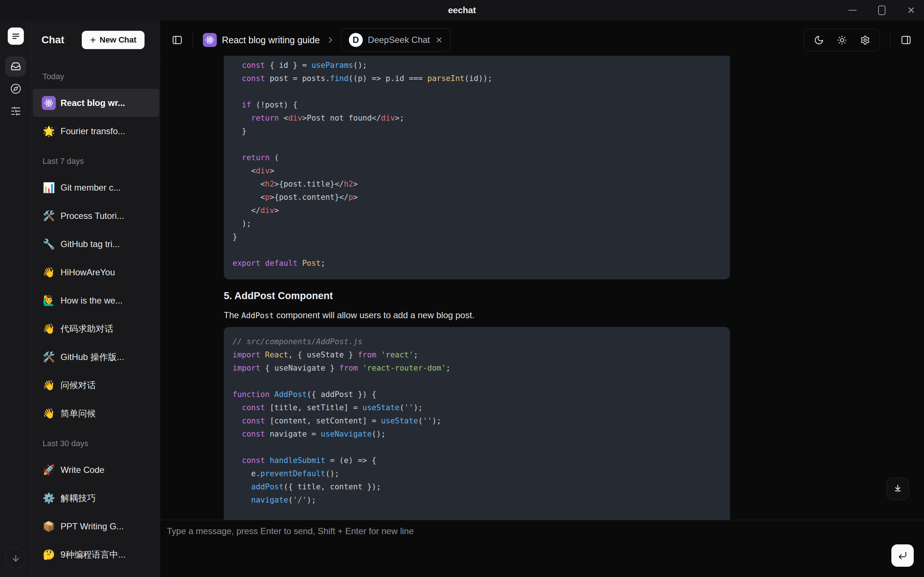 This screenshot has height=577, width=924. I want to click on chat-item-label: GitHub 操作版..., so click(92, 357).